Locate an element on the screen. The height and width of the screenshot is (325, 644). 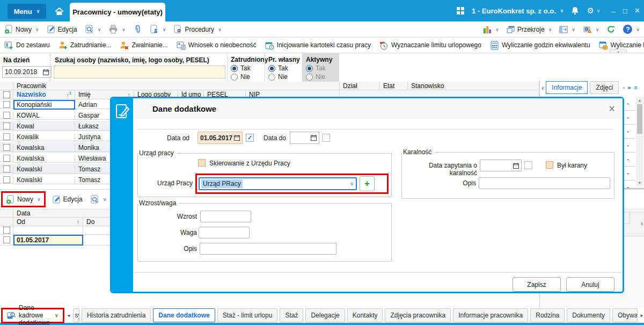
active-window-tab: Pracownicy - umowy(etaty) is located at coordinates (118, 12).